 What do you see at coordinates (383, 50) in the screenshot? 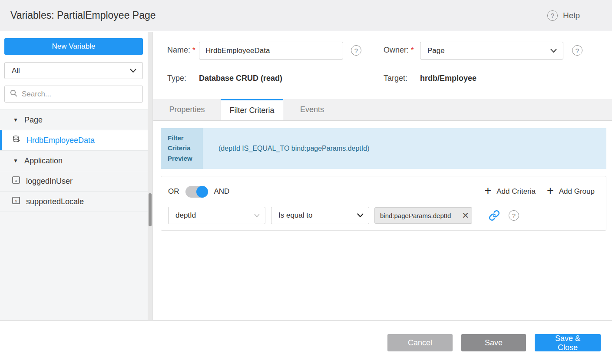
I see `form-row-name-owner: Name:* ? Owner:* Page ?` at bounding box center [383, 50].